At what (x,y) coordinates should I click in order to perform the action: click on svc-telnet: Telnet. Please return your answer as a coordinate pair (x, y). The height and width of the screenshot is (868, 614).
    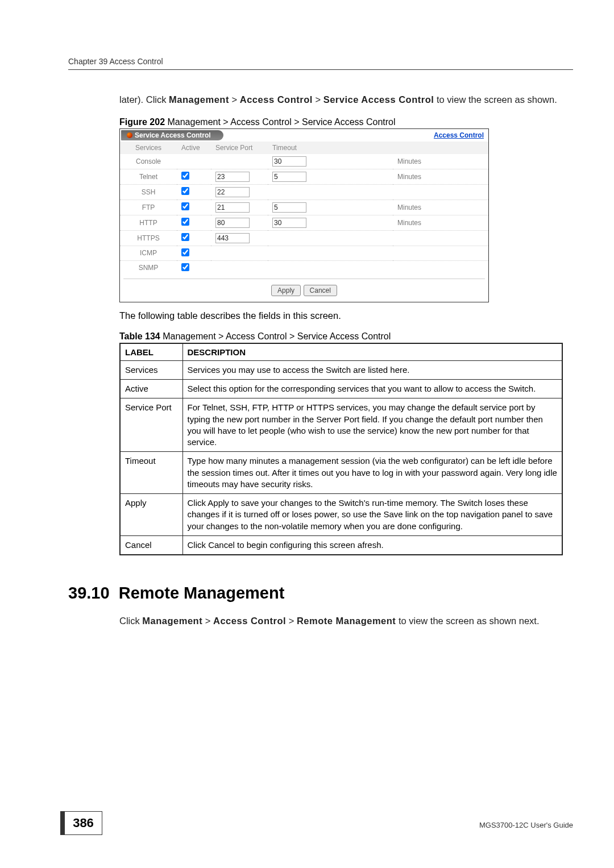
    Looking at the image, I should click on (148, 176).